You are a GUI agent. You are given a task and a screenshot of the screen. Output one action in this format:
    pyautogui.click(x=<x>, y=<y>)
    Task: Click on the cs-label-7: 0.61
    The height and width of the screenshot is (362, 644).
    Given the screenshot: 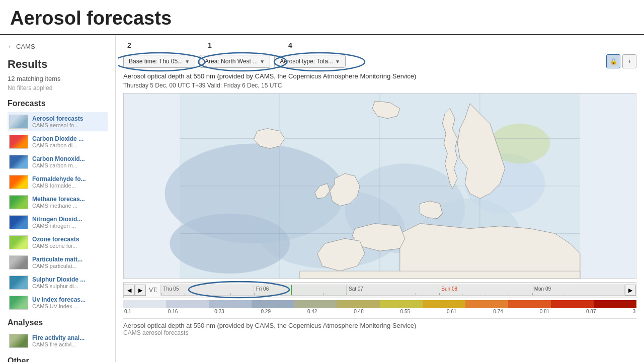 What is the action you would take?
    pyautogui.click(x=452, y=312)
    